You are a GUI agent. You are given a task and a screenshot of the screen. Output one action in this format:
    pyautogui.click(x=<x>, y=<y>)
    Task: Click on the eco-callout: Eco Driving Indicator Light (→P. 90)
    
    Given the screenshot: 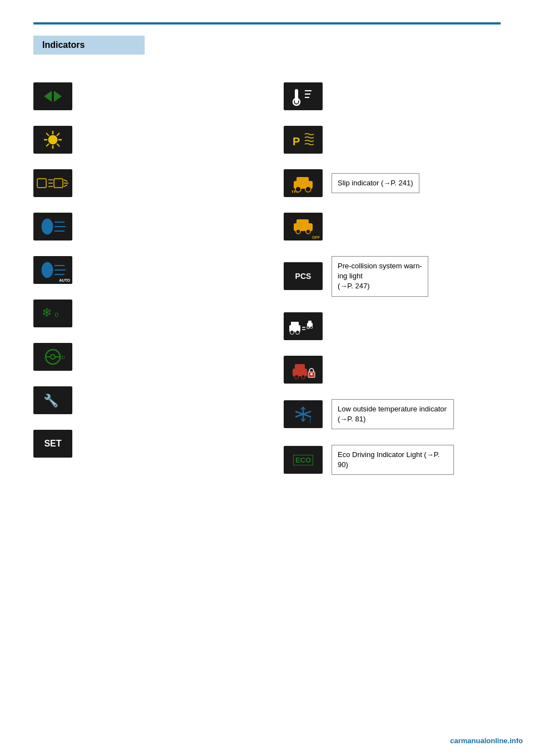 What is the action you would take?
    pyautogui.click(x=393, y=460)
    